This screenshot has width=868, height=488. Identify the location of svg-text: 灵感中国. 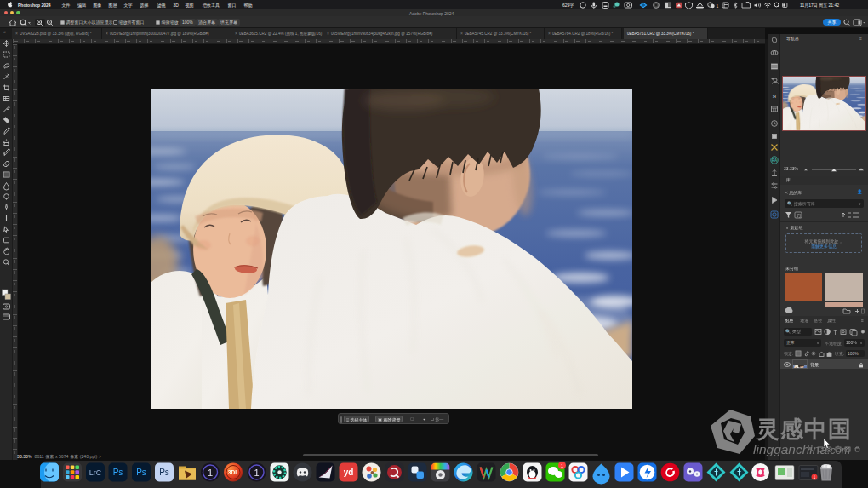
(803, 429).